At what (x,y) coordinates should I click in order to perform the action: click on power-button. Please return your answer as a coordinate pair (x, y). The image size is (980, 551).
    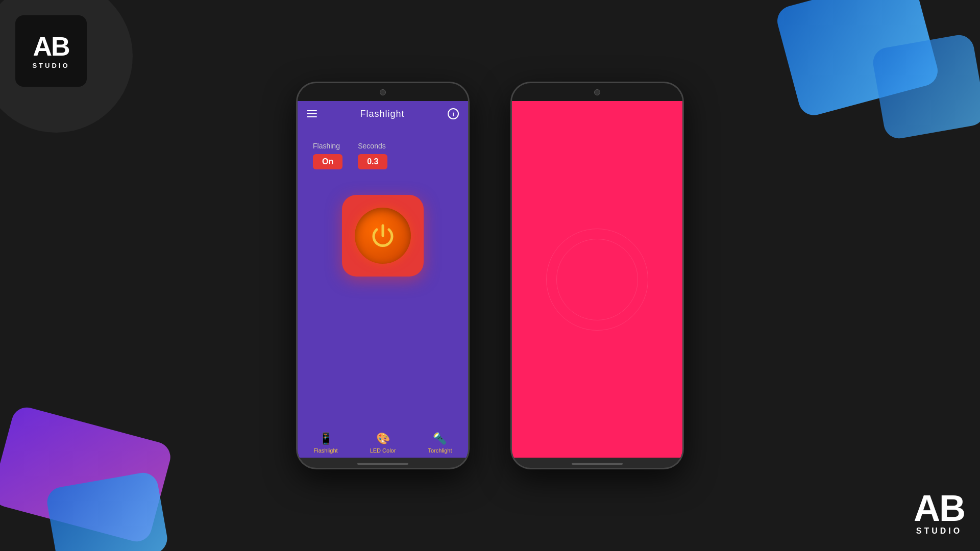
    Looking at the image, I should click on (383, 236).